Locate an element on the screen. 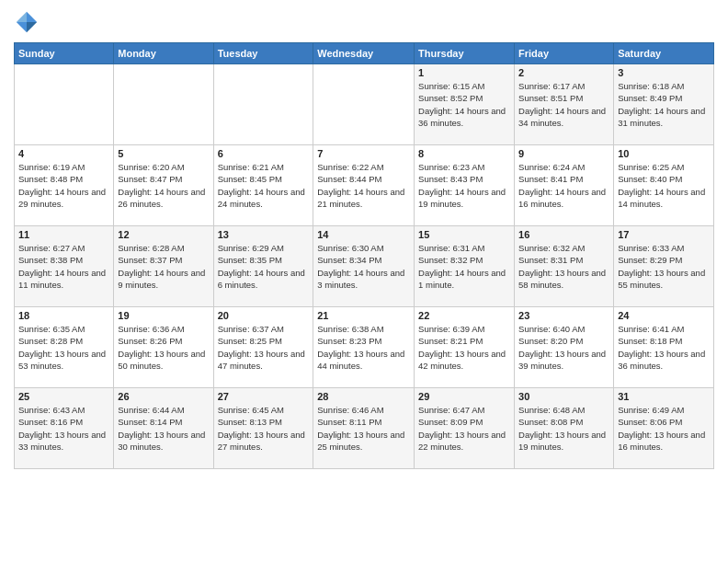 This screenshot has height=563, width=728. day-number: 22 is located at coordinates (464, 316).